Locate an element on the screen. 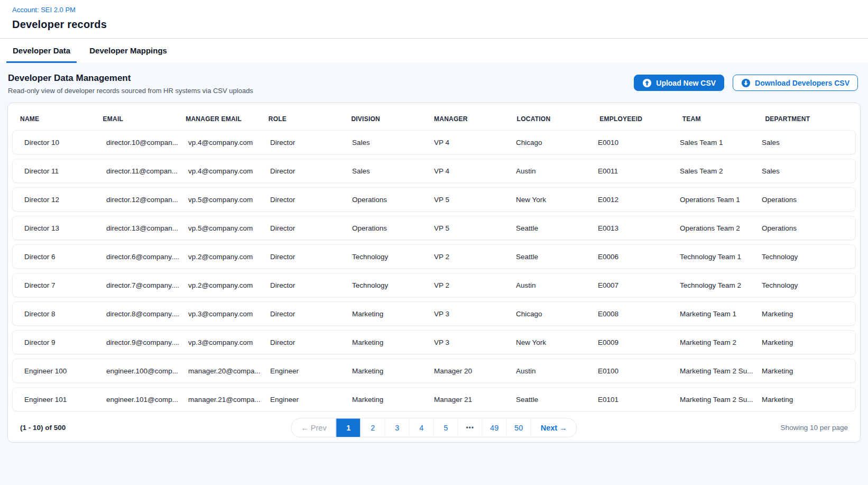 This screenshot has height=485, width=868. pagination-page-1: 1 is located at coordinates (348, 427).